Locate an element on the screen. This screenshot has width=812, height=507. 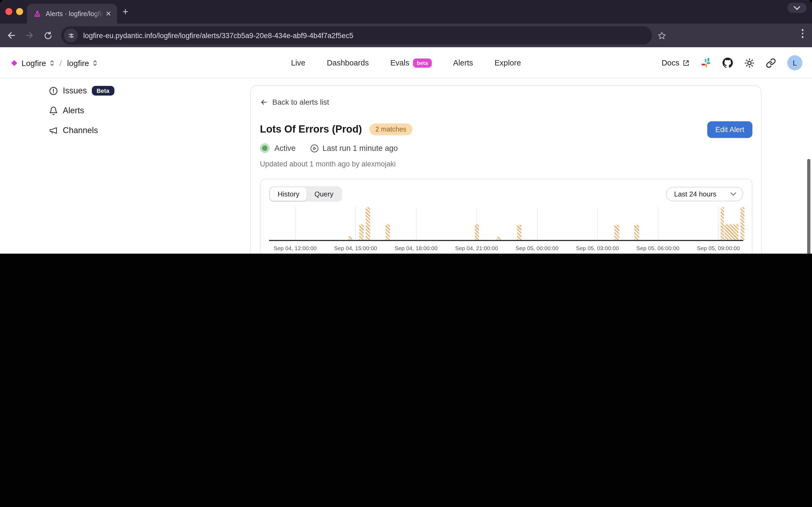
play-circle-icon is located at coordinates (314, 148).